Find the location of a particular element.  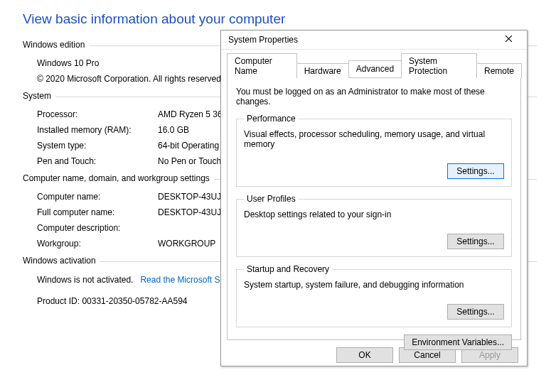

startup-recovery-legend: Startup and Recovery is located at coordinates (288, 269).